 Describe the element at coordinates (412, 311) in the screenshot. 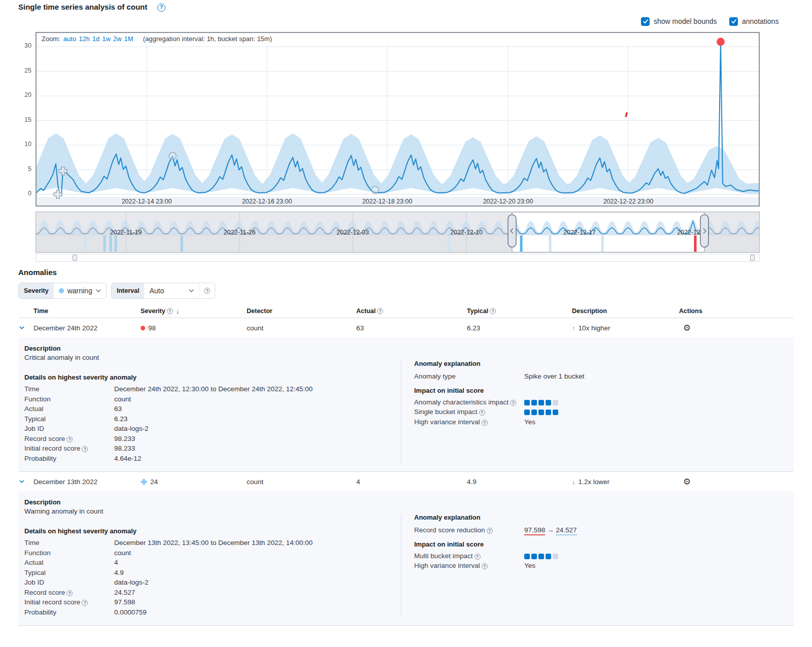

I see `column-header-actual: Actual?` at that location.